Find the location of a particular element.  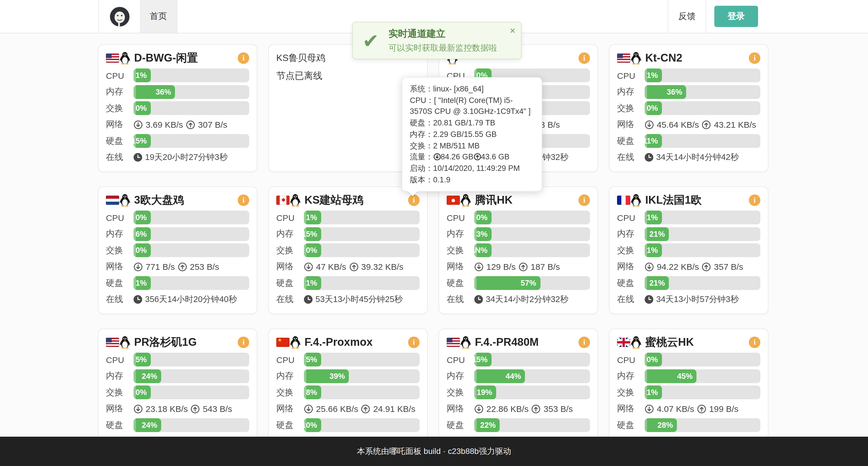

card-title-row: IKL法国1欧 i is located at coordinates (689, 200).